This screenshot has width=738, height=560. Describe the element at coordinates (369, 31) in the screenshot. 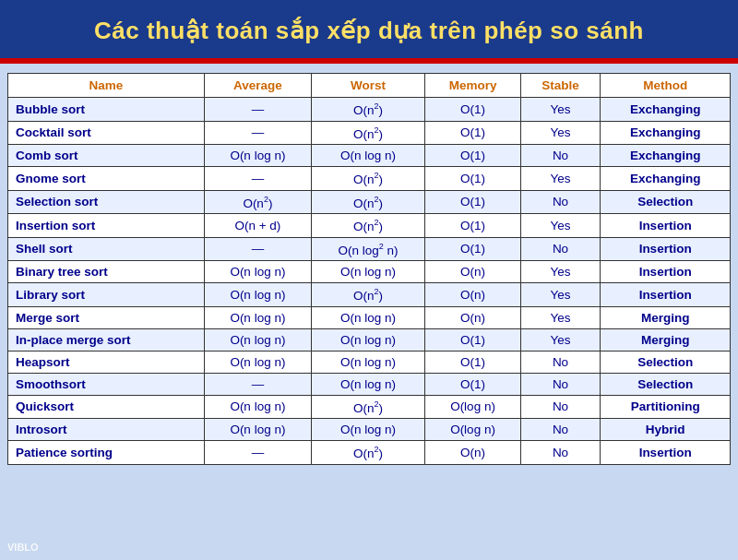

I see `page-title: Các thuật toán sắp xếp dựa trên phép so …` at that location.